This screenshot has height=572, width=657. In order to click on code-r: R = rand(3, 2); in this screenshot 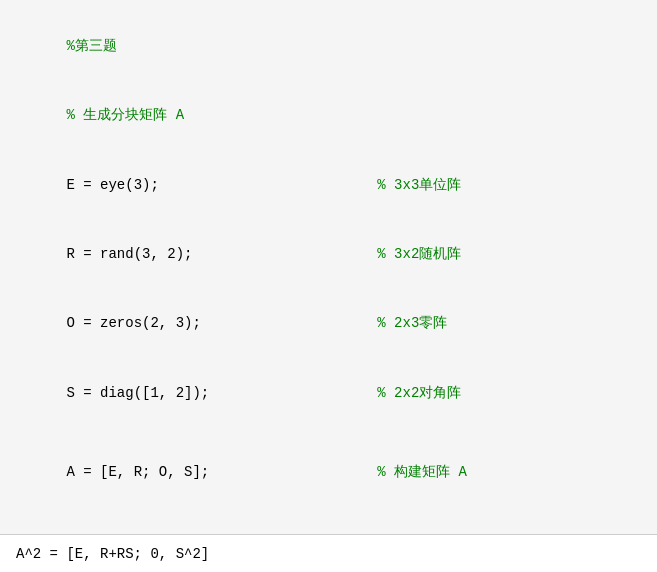, I will do `click(222, 254)`.